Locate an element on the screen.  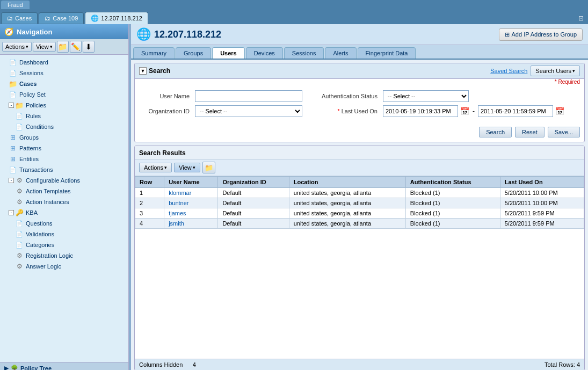
org-id-select: -- Select -- is located at coordinates (249, 111).